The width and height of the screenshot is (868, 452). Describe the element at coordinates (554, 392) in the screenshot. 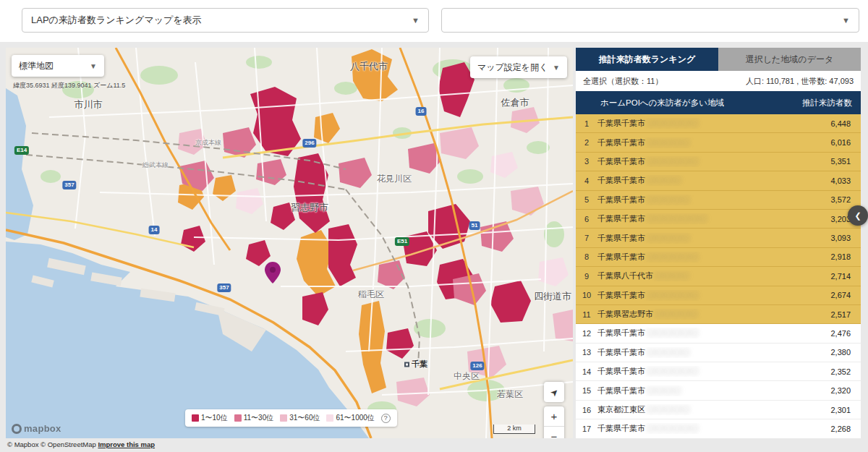

I see `geolocate-button: ➤` at that location.